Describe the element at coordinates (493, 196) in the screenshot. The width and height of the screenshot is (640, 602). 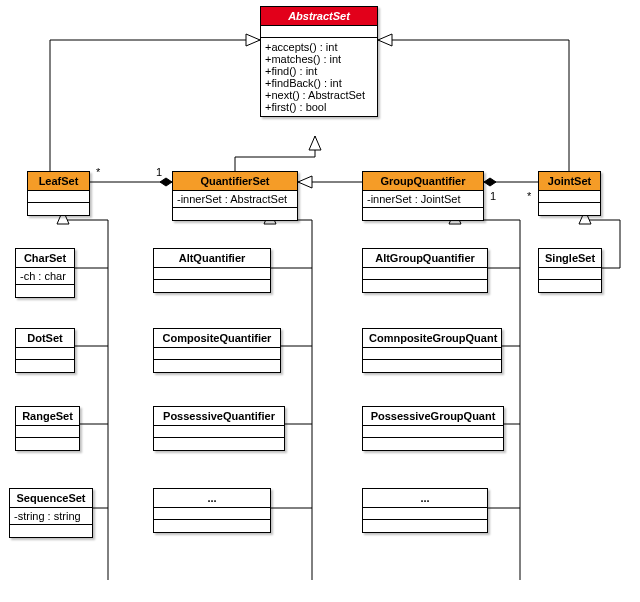
I see `mult-joint-one: 1` at that location.